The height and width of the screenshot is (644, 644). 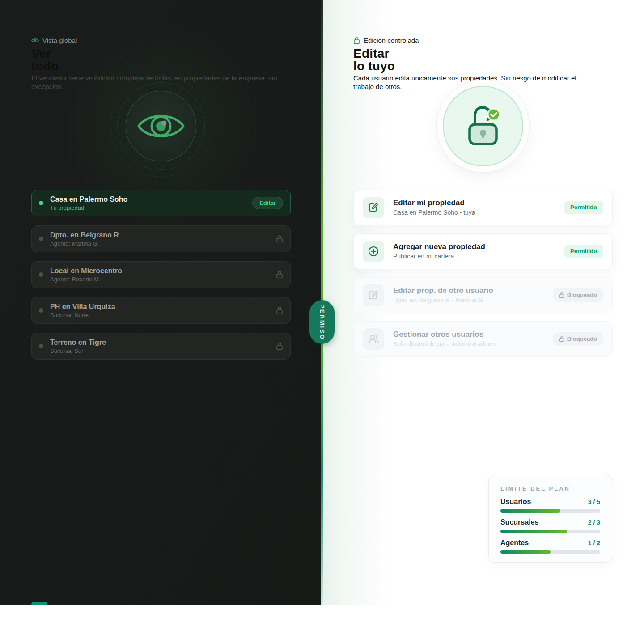 I want to click on plan-limits-card: LIMITE DEL PLAN Usuarios 3 / 5 Sucursale…, so click(x=550, y=519).